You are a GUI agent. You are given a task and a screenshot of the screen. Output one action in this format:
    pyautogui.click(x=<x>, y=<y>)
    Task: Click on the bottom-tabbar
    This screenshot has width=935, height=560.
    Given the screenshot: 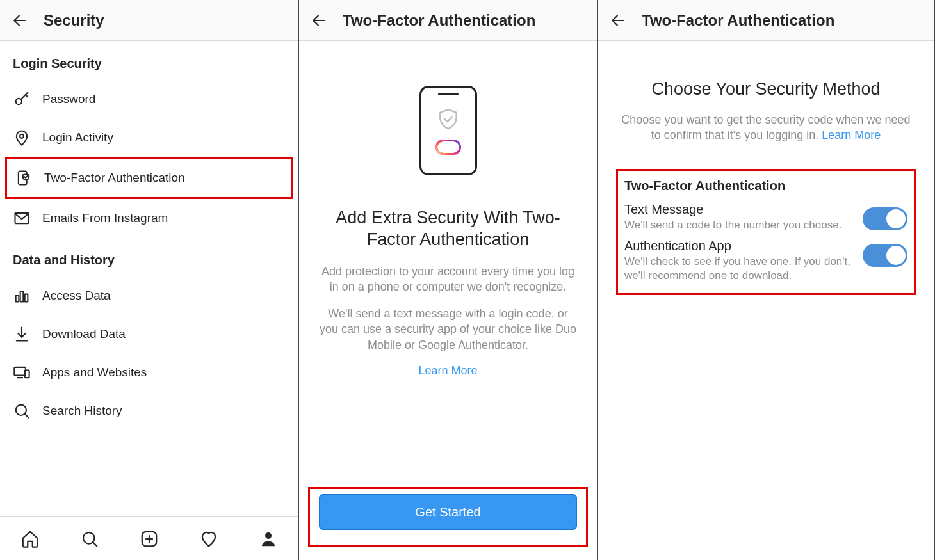 What is the action you would take?
    pyautogui.click(x=149, y=538)
    